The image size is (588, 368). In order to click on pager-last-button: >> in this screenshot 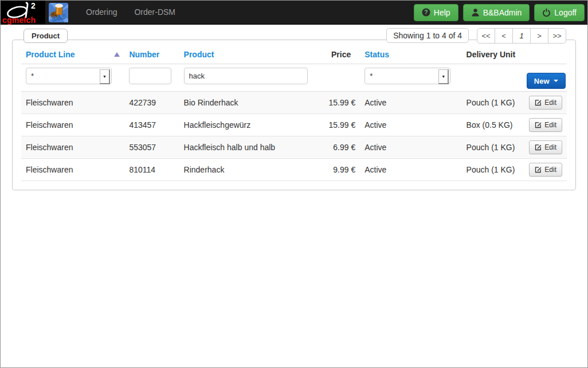, I will do `click(557, 36)`.